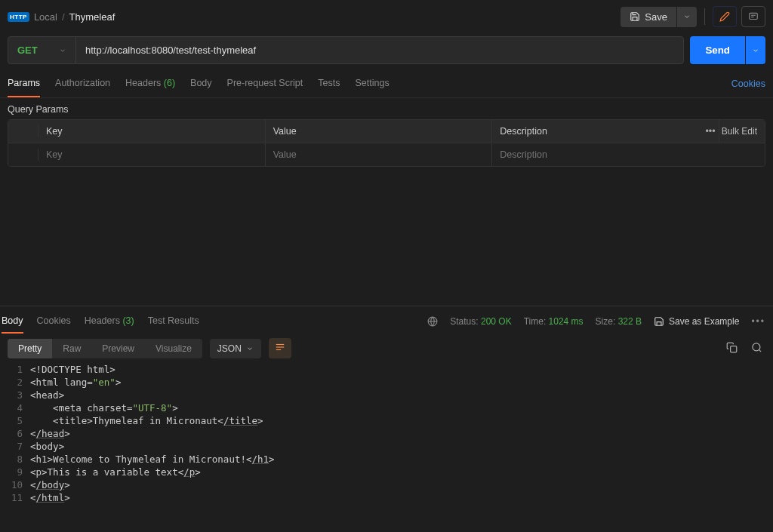 This screenshot has height=532, width=773. I want to click on save-dropdown, so click(687, 17).